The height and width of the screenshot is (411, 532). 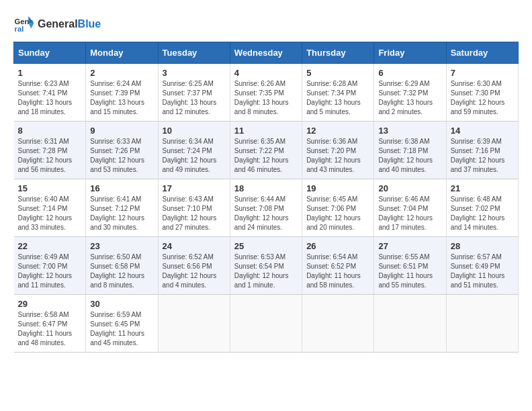 I want to click on day-number: 8, so click(x=50, y=130).